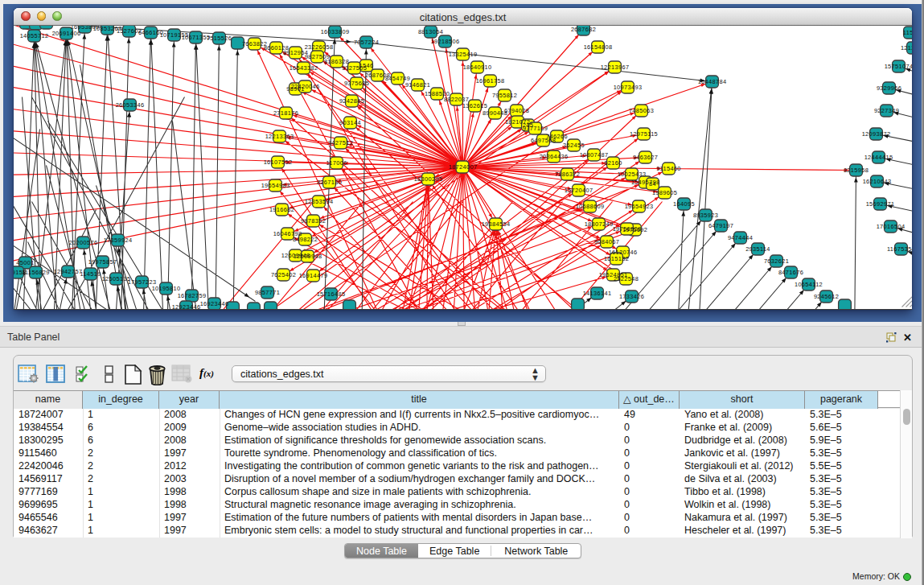 This screenshot has width=924, height=585. What do you see at coordinates (598, 293) in the screenshot?
I see `svg-text: 14136141` at bounding box center [598, 293].